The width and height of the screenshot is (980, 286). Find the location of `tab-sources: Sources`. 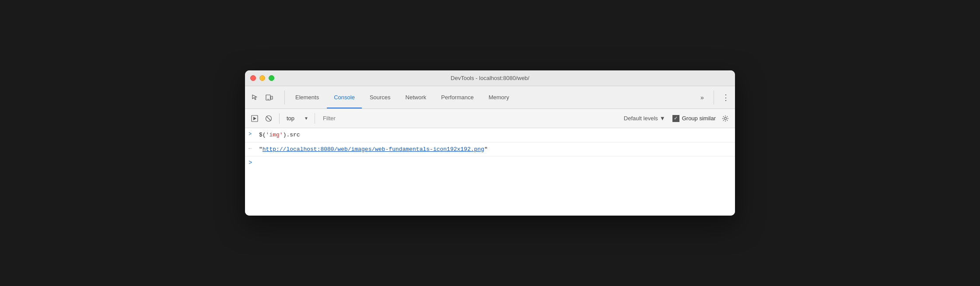

tab-sources: Sources is located at coordinates (380, 97).